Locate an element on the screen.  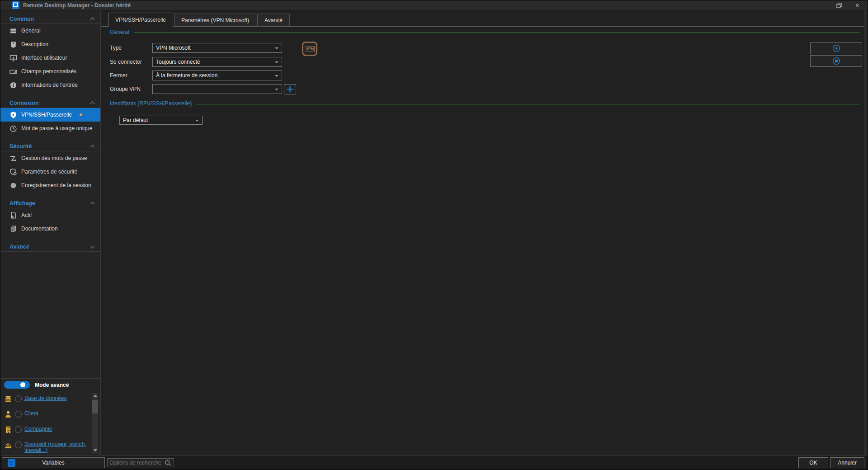
tag-icon is located at coordinates (14, 44).